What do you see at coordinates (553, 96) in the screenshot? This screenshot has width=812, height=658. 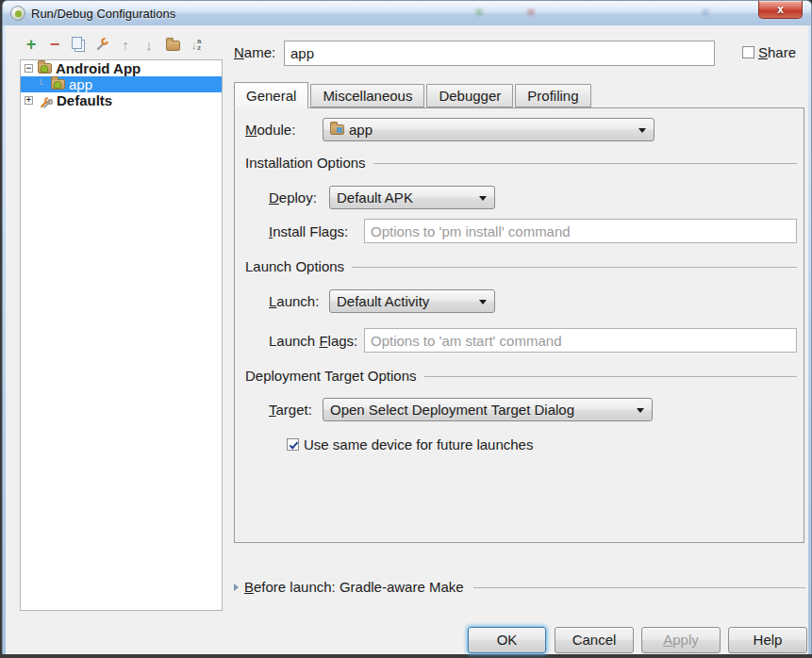 I see `tab-profiling: Profiling` at bounding box center [553, 96].